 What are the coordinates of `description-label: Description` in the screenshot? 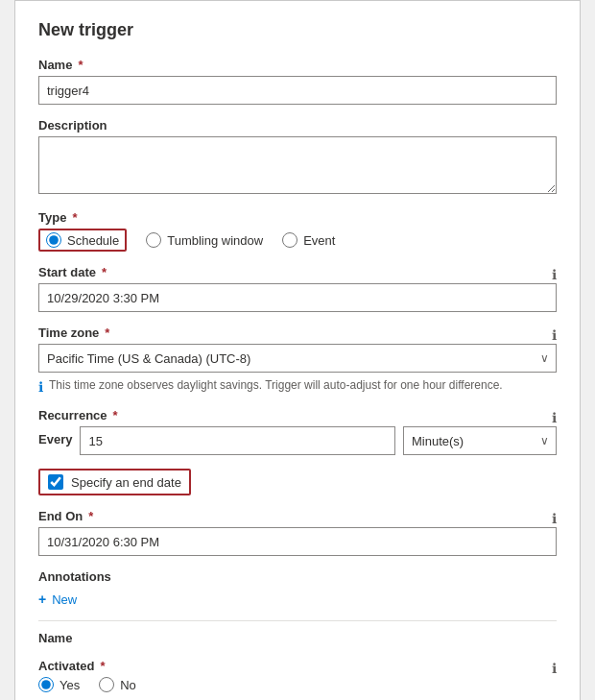 It's located at (298, 125).